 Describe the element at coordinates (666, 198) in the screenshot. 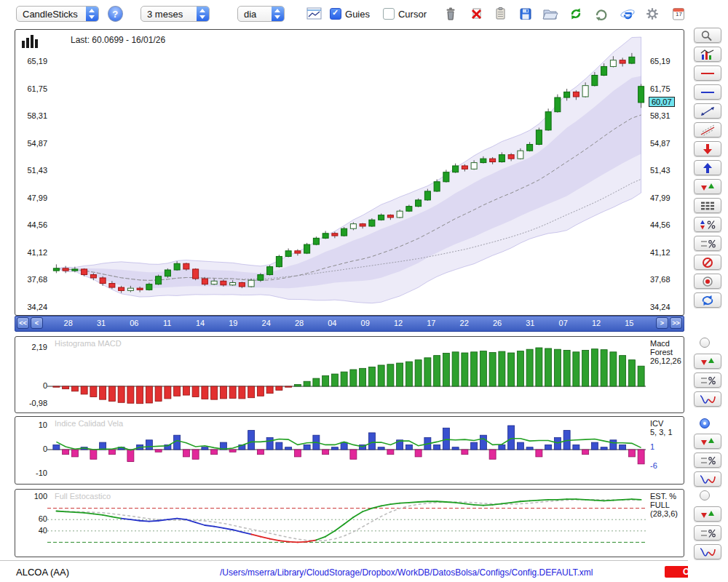

I see `axis-tick-label: 47,99` at that location.